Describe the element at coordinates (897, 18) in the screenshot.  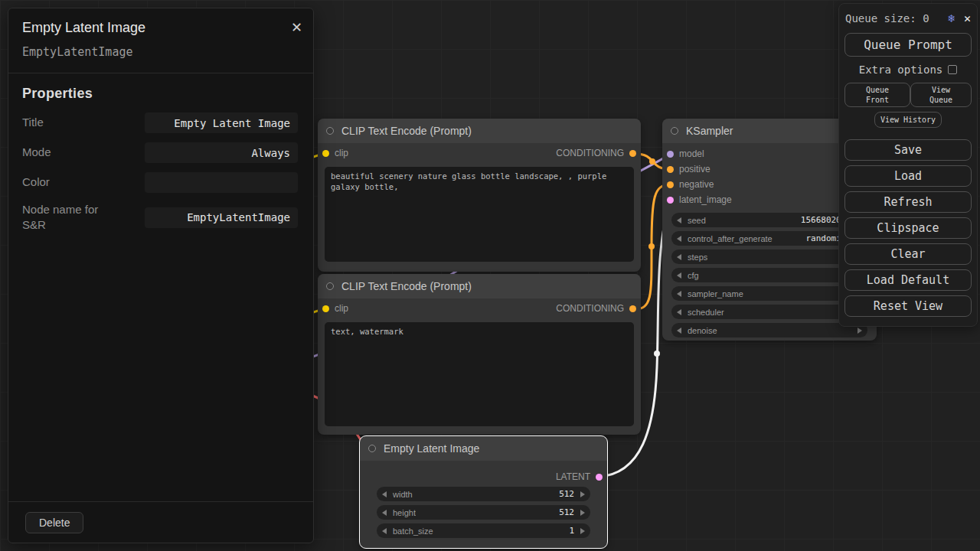
I see `queue-size-text: Queue size: 0` at that location.